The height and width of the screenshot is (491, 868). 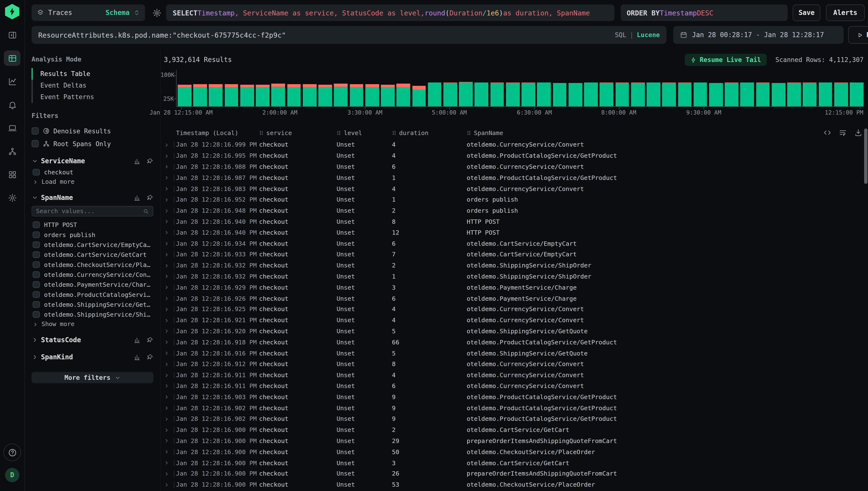 I want to click on filter-value-row: oteldemo.PaymentService/Char…, so click(x=92, y=285).